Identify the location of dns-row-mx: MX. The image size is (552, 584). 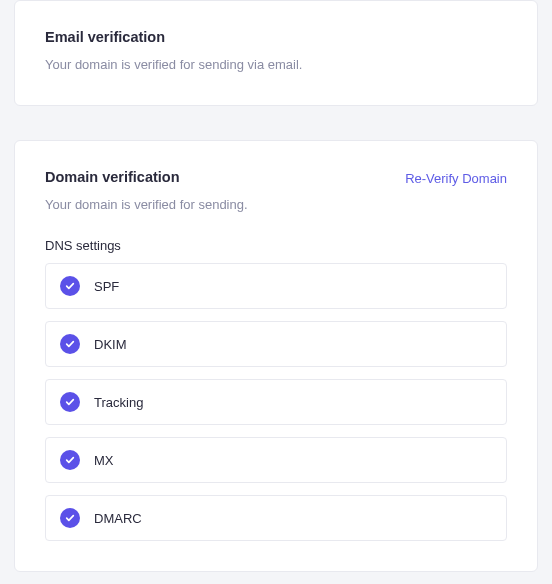
(276, 460).